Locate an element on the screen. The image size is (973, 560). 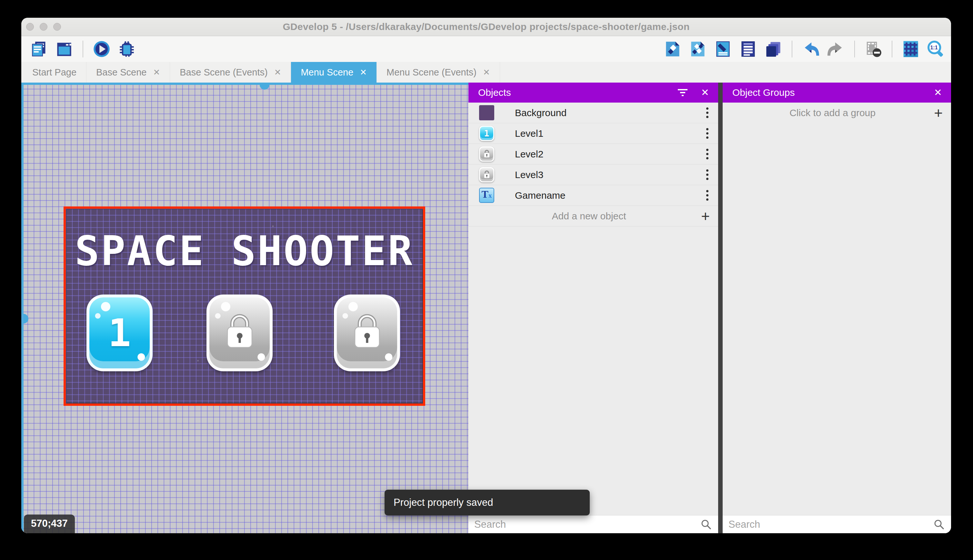
object-groups-editor-icon is located at coordinates (698, 49).